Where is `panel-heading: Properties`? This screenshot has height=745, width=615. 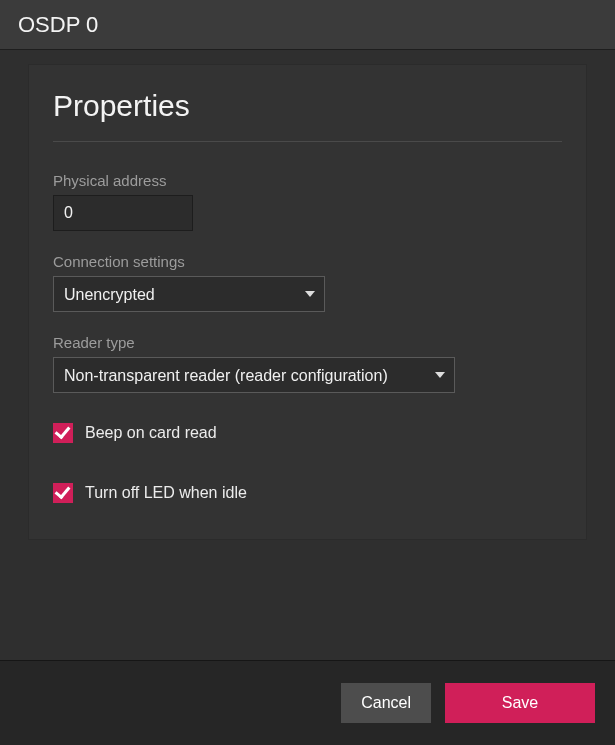 panel-heading: Properties is located at coordinates (308, 106).